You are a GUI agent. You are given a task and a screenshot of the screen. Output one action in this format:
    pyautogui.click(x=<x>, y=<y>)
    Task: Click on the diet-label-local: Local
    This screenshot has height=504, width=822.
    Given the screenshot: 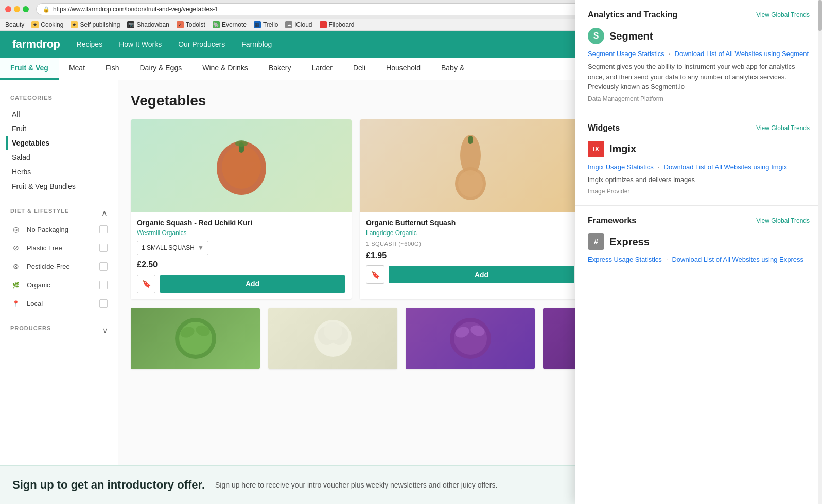 What is the action you would take?
    pyautogui.click(x=35, y=303)
    